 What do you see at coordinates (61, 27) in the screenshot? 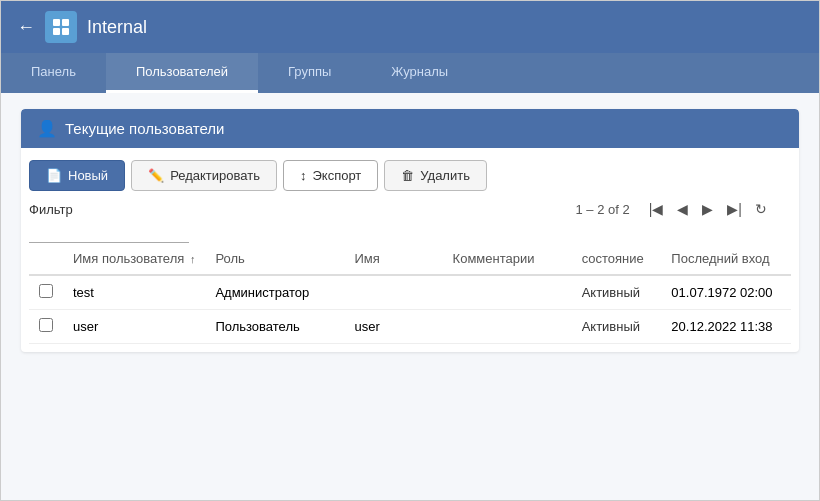
I see `app-icon` at bounding box center [61, 27].